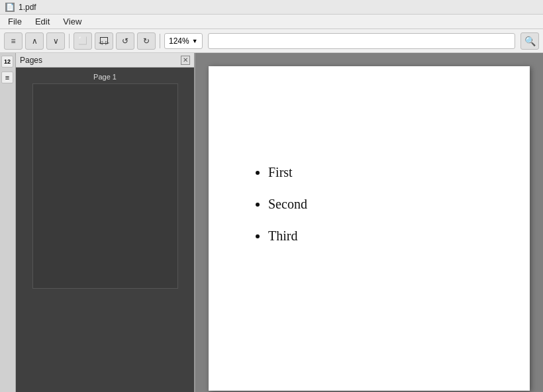 The image size is (543, 392). Describe the element at coordinates (105, 186) in the screenshot. I see `page-1-image` at that location.